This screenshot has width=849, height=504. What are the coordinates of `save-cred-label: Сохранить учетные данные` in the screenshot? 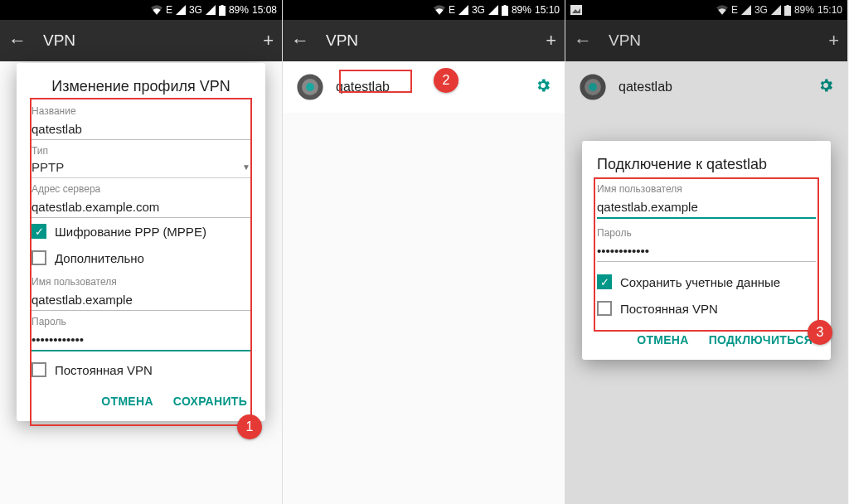 It's located at (700, 282).